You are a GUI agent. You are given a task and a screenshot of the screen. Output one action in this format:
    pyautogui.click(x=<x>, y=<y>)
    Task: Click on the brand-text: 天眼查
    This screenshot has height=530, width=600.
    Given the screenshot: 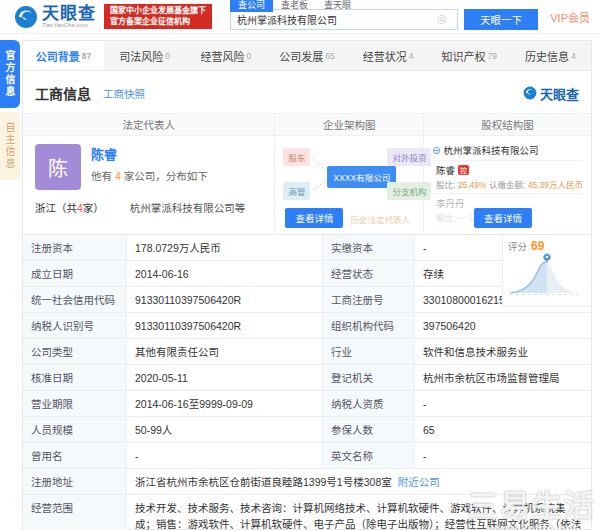 What is the action you would take?
    pyautogui.click(x=560, y=94)
    